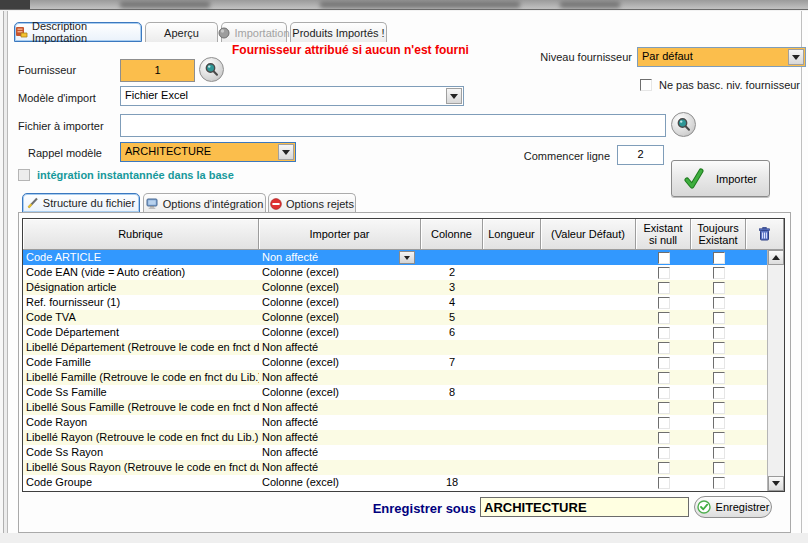  What do you see at coordinates (340, 234) in the screenshot?
I see `column-header: Importer par` at bounding box center [340, 234].